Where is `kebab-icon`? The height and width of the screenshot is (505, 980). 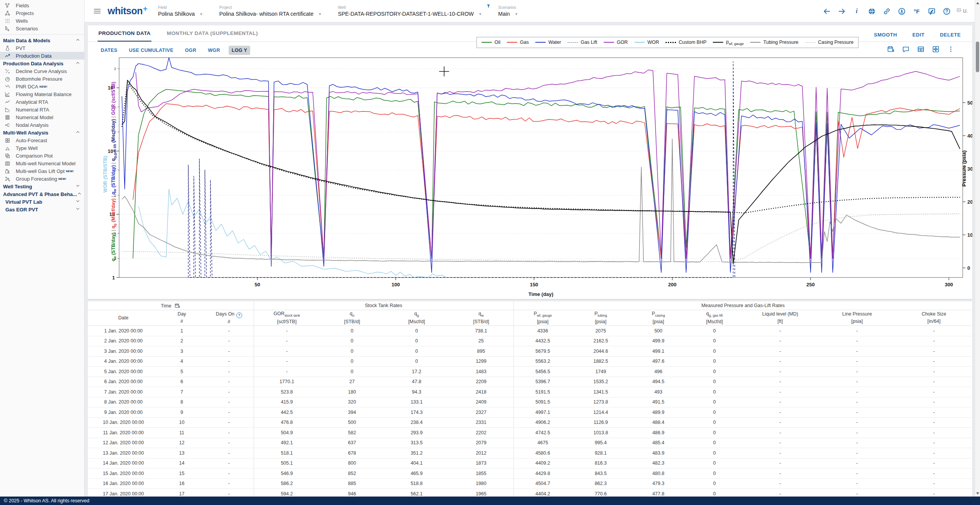
kebab-icon is located at coordinates (951, 49).